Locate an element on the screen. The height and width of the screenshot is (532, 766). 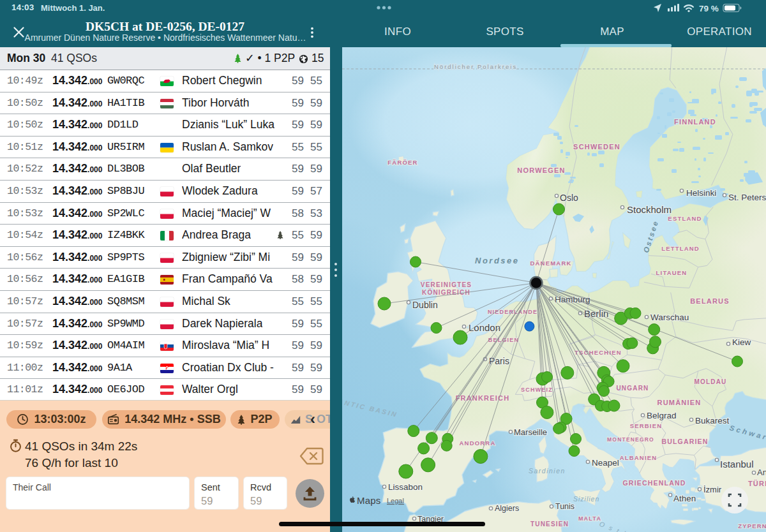
svg-text: TUNESIEN is located at coordinates (550, 524).